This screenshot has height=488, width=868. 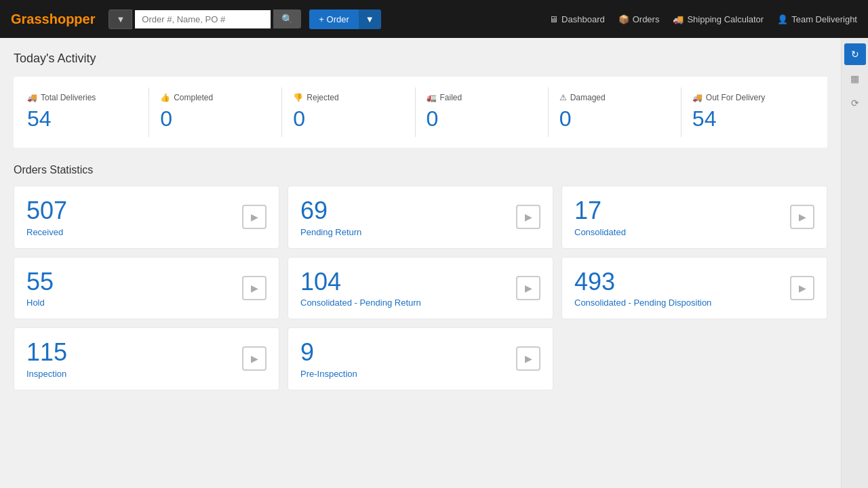 I want to click on stat-card-label: Consolidated - Pending Disposition, so click(x=643, y=302).